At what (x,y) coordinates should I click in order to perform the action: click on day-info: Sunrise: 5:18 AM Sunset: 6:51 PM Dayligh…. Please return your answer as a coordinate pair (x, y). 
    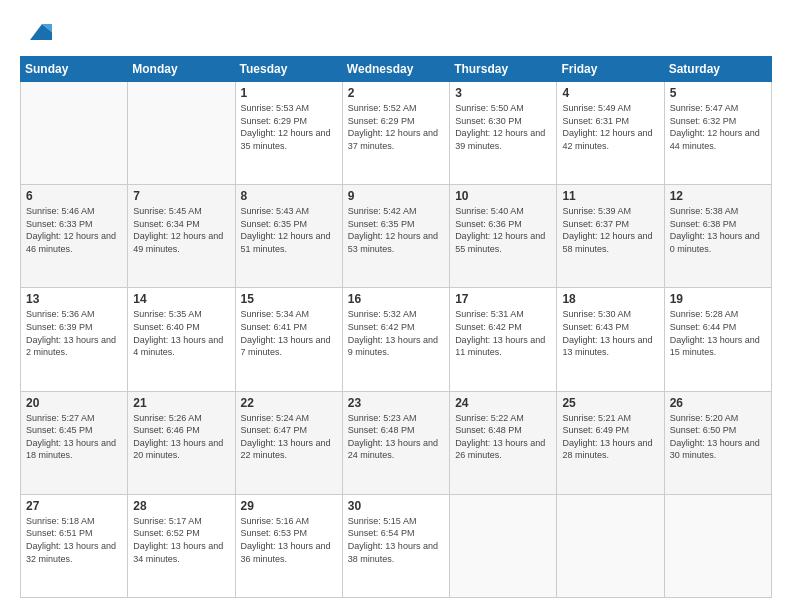
    Looking at the image, I should click on (74, 540).